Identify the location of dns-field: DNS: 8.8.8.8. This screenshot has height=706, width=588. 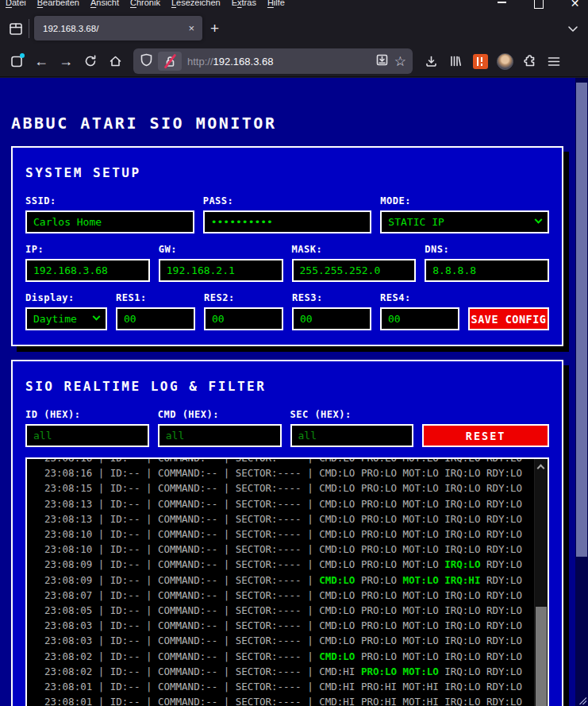
(487, 263).